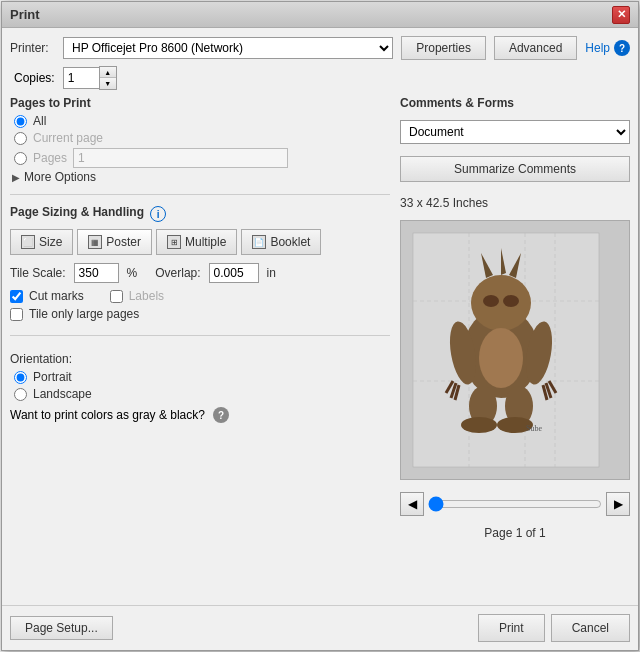 This screenshot has height=652, width=640. I want to click on copies-spinner: ▲ ▼, so click(90, 78).